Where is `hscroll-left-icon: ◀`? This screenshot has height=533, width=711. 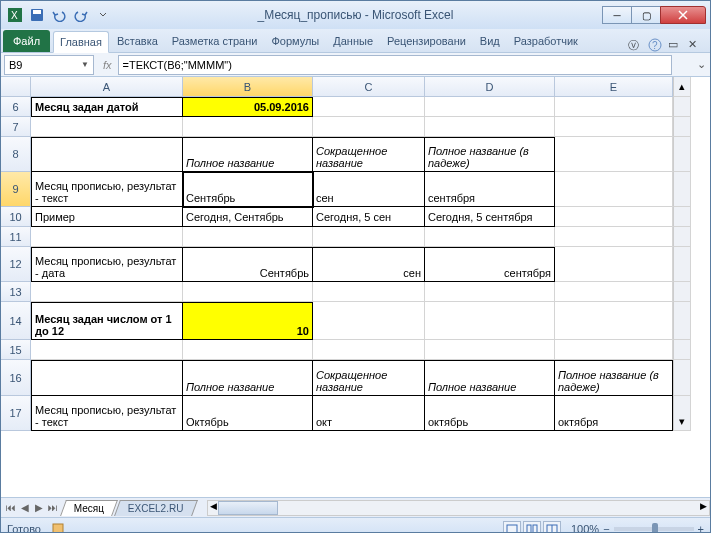 hscroll-left-icon: ◀ is located at coordinates (214, 506).